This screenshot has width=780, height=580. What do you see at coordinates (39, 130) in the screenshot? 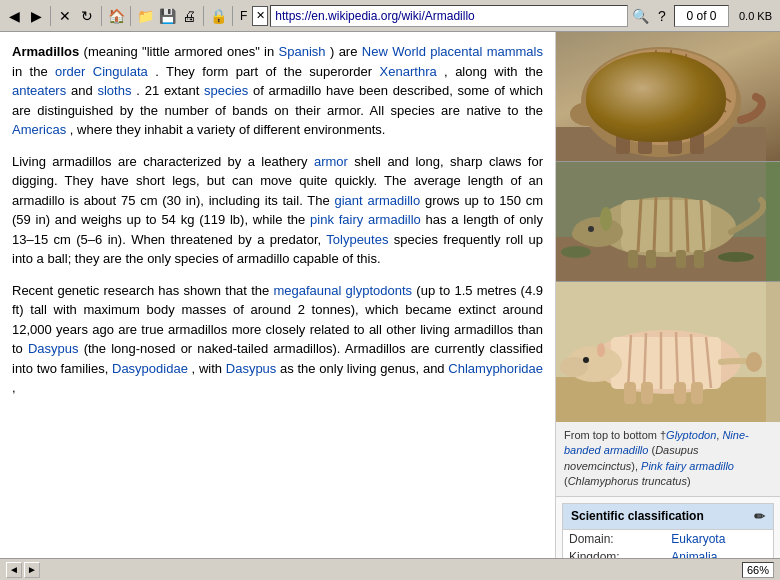
I see `link-americas: Americas` at bounding box center [39, 130].